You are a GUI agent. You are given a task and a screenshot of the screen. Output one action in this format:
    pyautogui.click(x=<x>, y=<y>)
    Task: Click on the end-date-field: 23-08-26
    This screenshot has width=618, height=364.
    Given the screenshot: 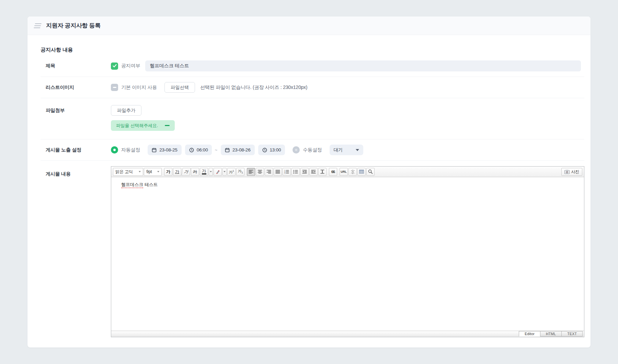 What is the action you would take?
    pyautogui.click(x=238, y=150)
    